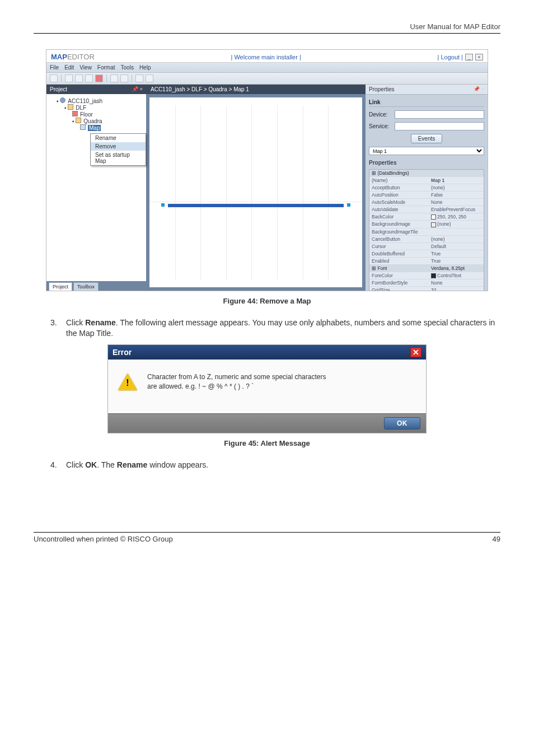  What do you see at coordinates (73, 57) in the screenshot?
I see `app-brand: MAPEDITOR` at bounding box center [73, 57].